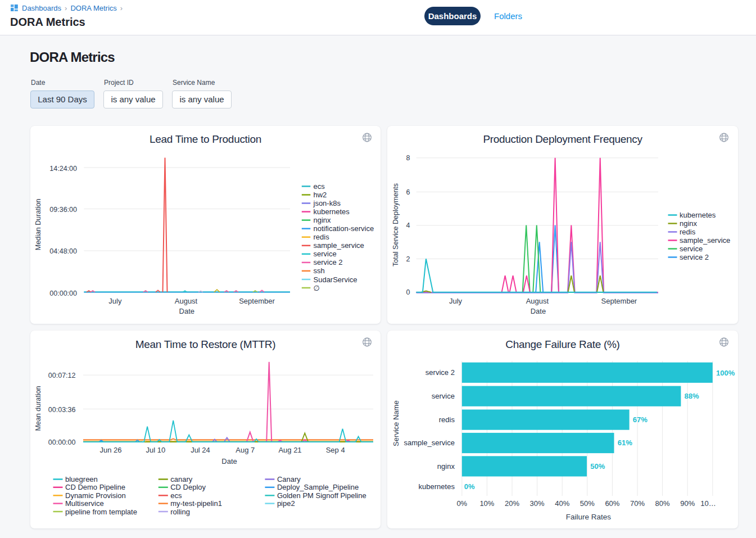 The image size is (756, 538). Describe the element at coordinates (110, 450) in the screenshot. I see `svg-text: Jun 26` at that location.